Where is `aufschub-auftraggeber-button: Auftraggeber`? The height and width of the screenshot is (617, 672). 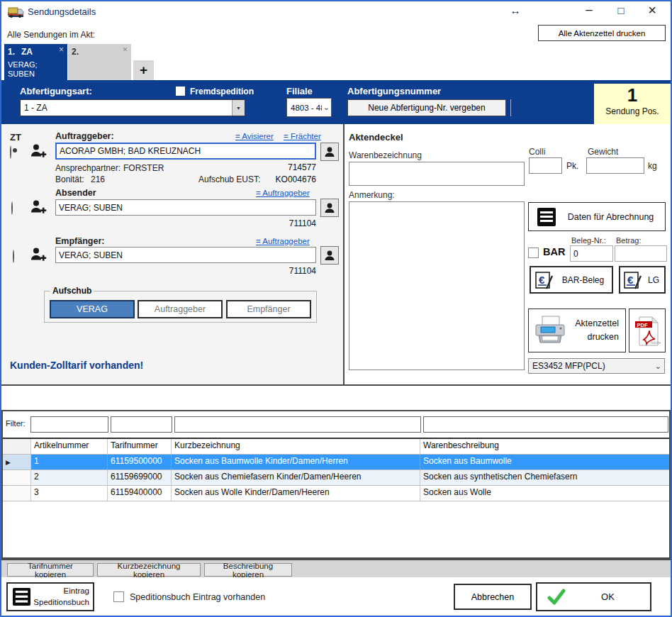
aufschub-auftraggeber-button: Auftraggeber is located at coordinates (180, 309).